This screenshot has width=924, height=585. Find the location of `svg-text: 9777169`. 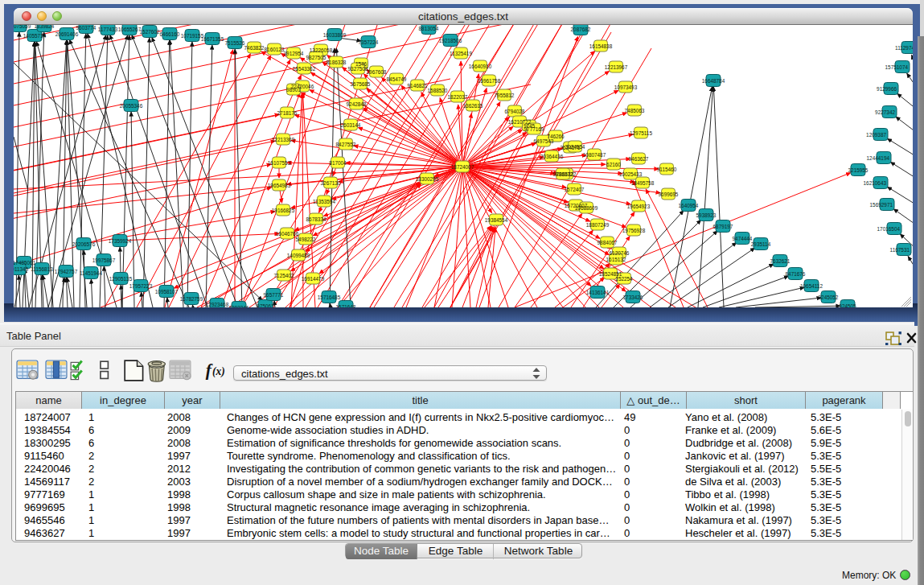

svg-text: 9777169 is located at coordinates (534, 129).